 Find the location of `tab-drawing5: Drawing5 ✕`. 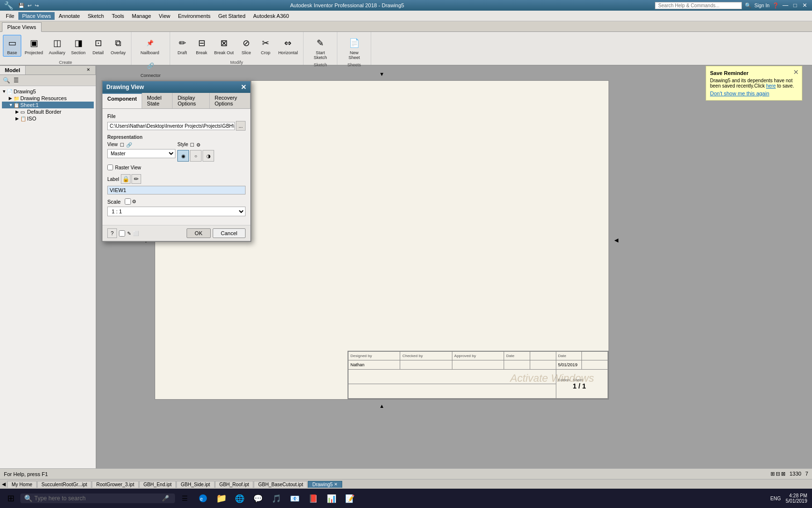

tab-drawing5: Drawing5 ✕ is located at coordinates (325, 484).